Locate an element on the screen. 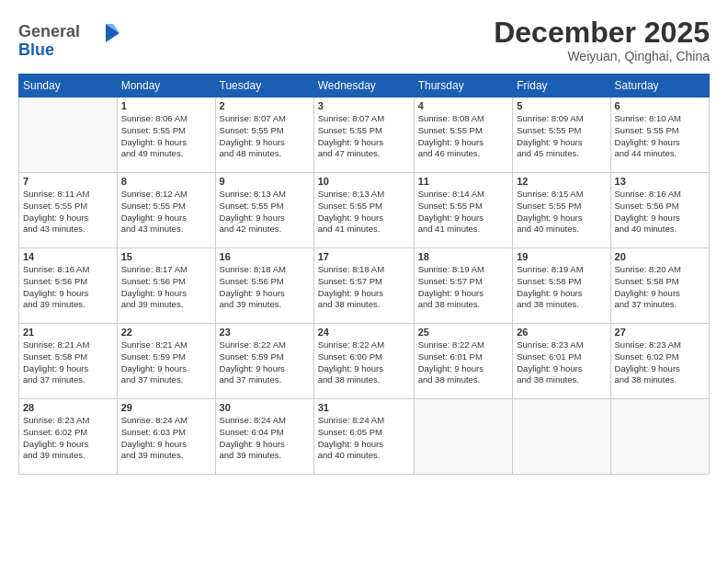 The image size is (728, 563). weekday-header: Tuesday is located at coordinates (265, 86).